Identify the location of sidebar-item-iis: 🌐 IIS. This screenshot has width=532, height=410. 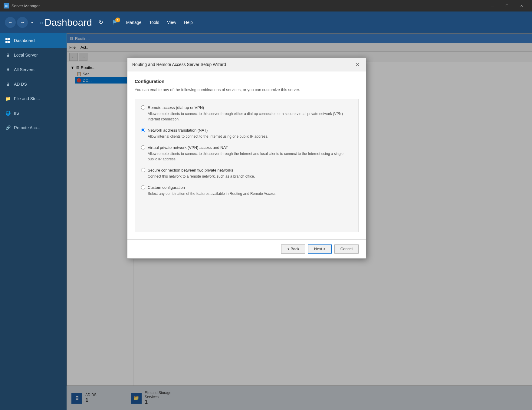
(33, 113).